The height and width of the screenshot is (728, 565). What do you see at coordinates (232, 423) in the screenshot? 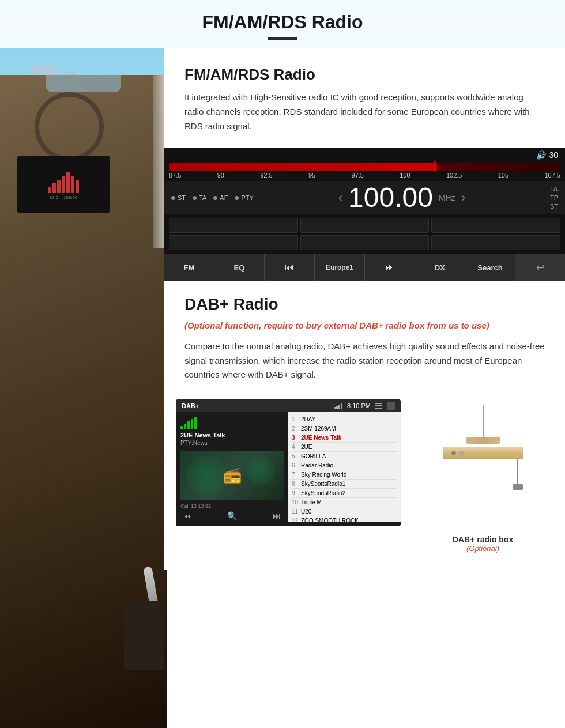
I see `signal-bars` at bounding box center [232, 423].